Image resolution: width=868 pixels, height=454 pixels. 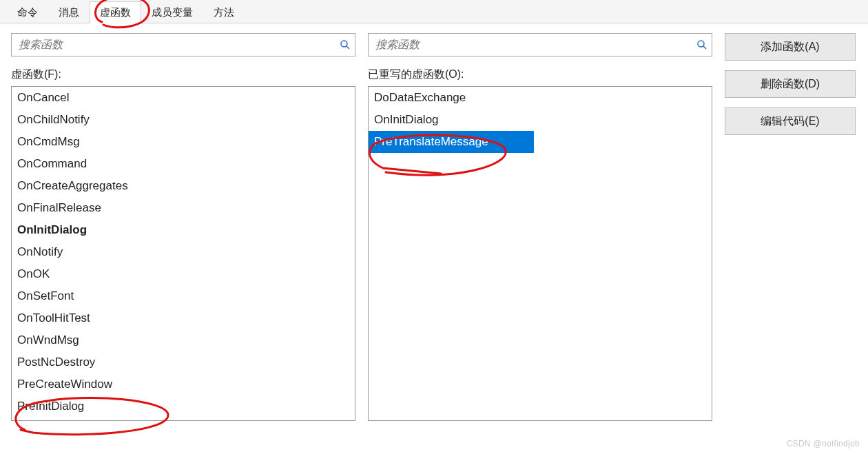 I want to click on list-item: OnCancel, so click(x=183, y=98).